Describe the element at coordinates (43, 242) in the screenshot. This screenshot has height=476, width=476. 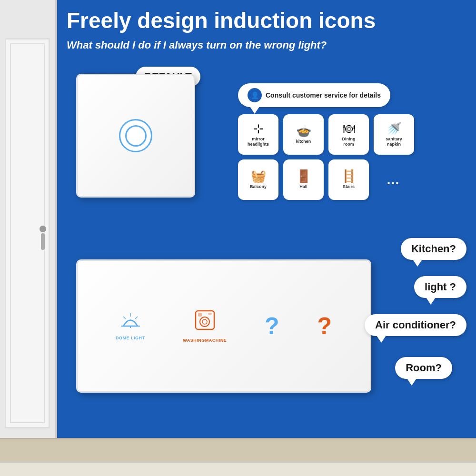
I see `door-handle` at that location.